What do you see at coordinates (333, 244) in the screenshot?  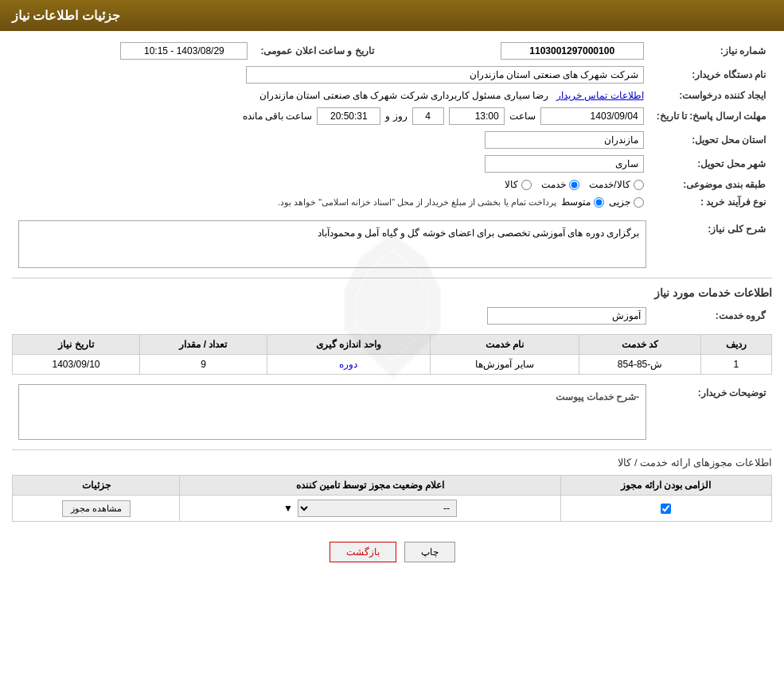 I see `sharh-value: برگزاری دوره های آموزشی تخصصی برای اعضای…` at bounding box center [333, 244].